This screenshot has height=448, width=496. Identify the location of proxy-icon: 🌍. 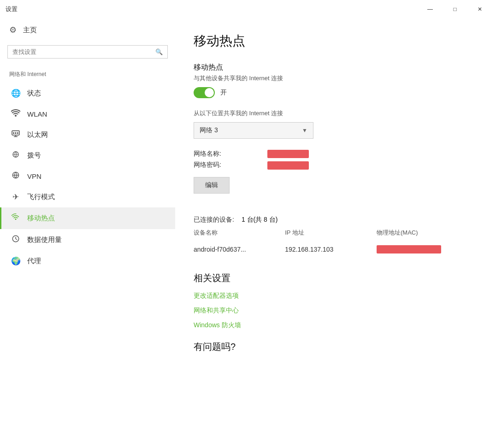
(16, 261).